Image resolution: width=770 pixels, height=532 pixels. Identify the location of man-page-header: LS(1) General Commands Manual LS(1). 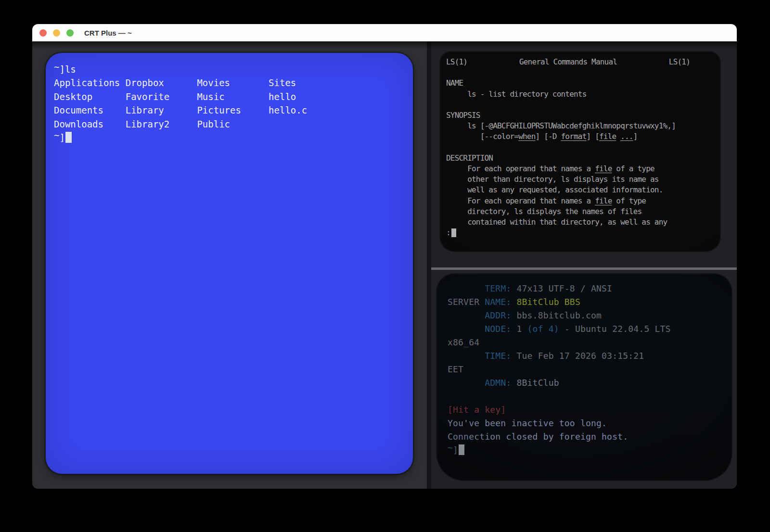
(568, 62).